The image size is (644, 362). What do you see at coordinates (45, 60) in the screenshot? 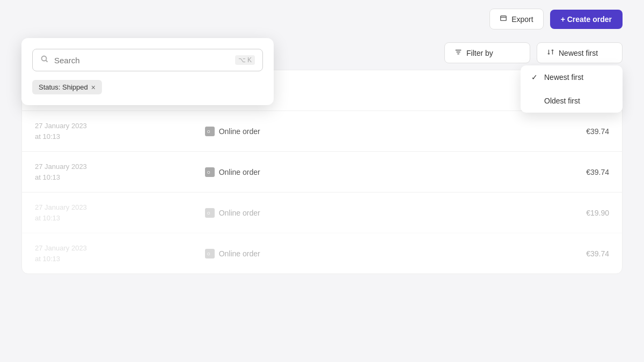
I see `search-icon` at bounding box center [45, 60].